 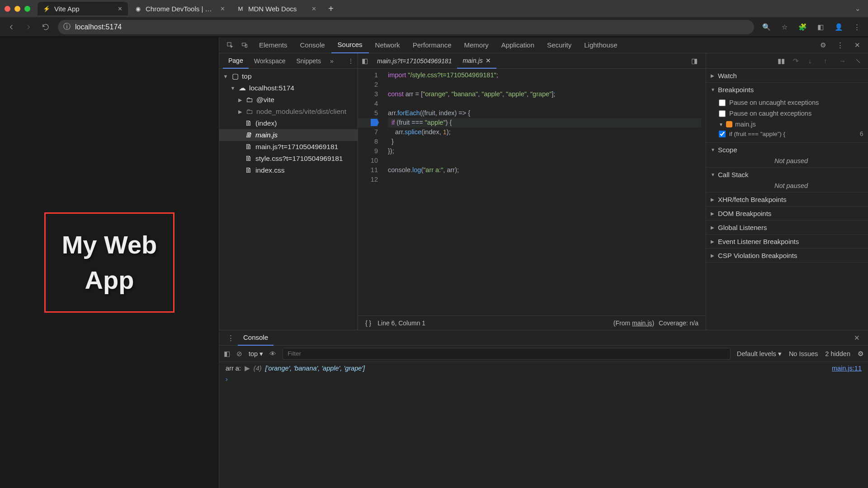 What do you see at coordinates (857, 338) in the screenshot?
I see `close-drawer-icon: ✕` at bounding box center [857, 338].